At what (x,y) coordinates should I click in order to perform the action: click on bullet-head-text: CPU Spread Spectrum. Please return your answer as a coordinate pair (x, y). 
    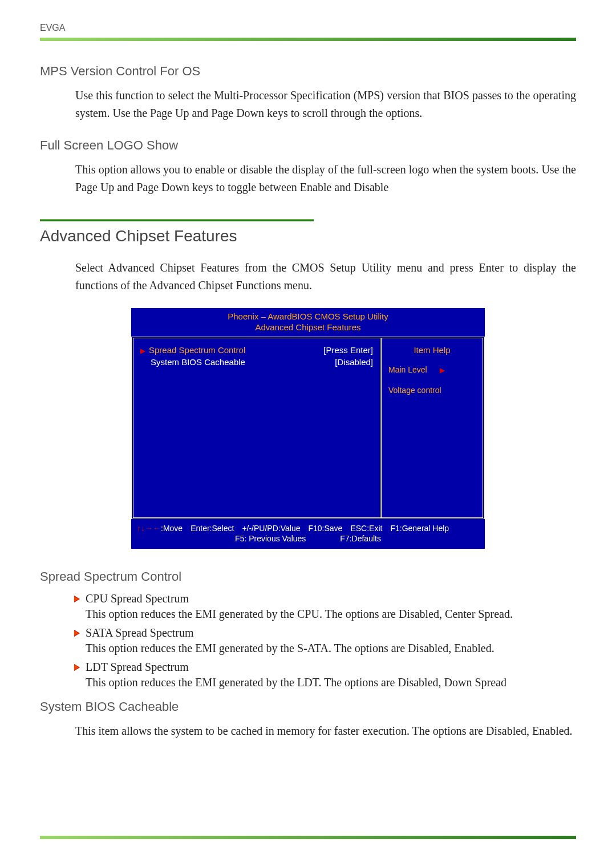
    Looking at the image, I should click on (137, 598).